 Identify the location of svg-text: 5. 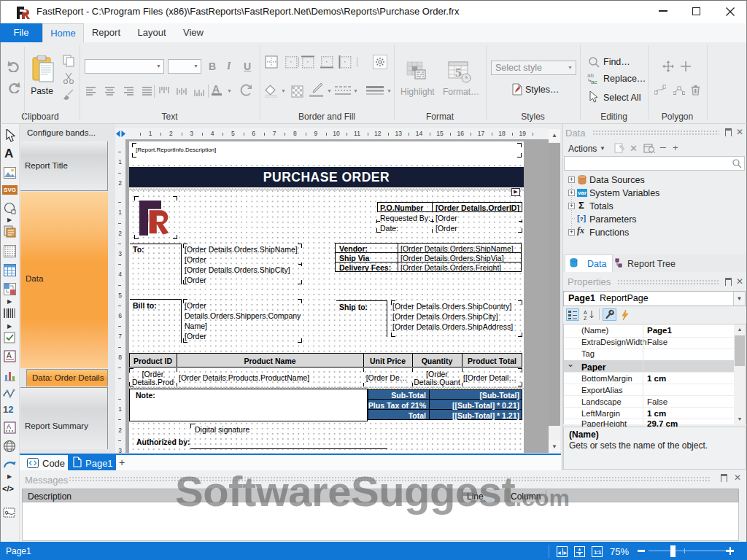
(458, 73).